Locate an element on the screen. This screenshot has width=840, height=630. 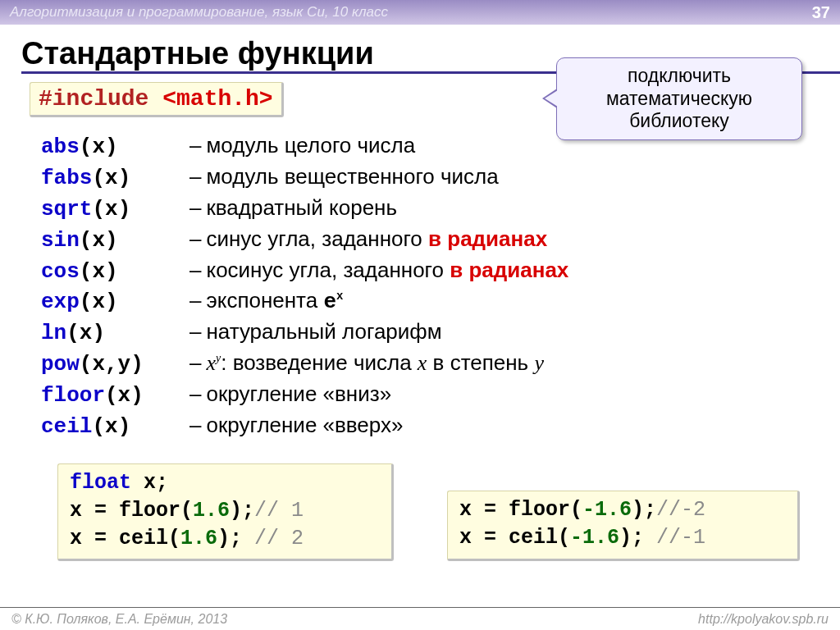
function-row: ceil(x)–округление «вверх» is located at coordinates (305, 427).